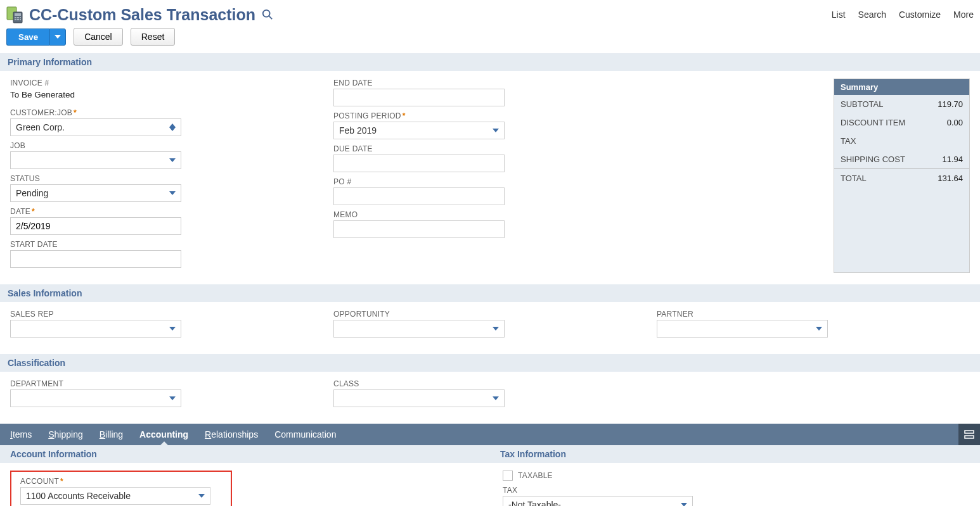 Image resolution: width=980 pixels, height=506 pixels. I want to click on tab-items: IItemstems, so click(21, 434).